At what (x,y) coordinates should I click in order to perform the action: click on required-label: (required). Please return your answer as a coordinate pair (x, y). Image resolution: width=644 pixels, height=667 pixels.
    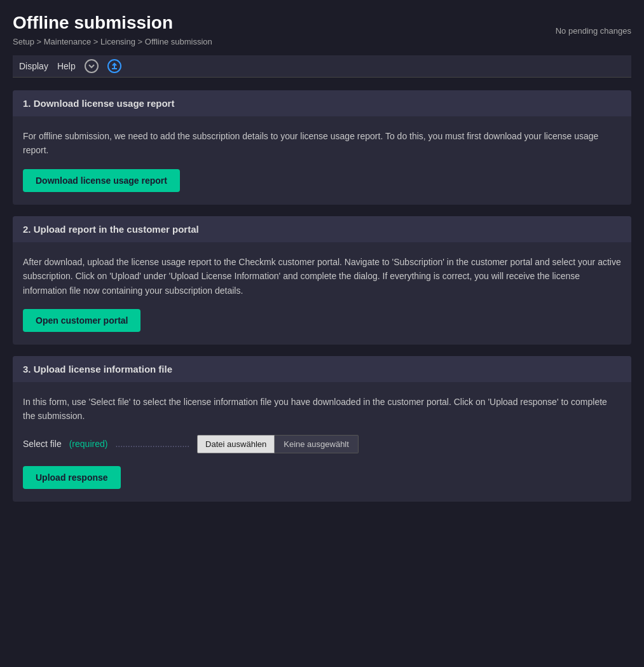
    Looking at the image, I should click on (89, 444).